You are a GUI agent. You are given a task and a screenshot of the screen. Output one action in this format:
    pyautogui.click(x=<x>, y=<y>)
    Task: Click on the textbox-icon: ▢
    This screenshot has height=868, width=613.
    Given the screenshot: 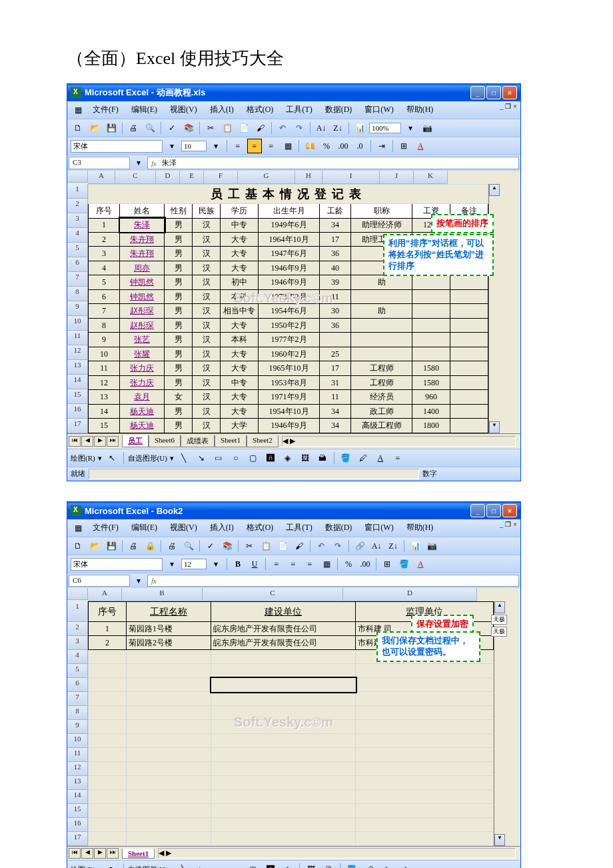 What is the action you would take?
    pyautogui.click(x=253, y=865)
    